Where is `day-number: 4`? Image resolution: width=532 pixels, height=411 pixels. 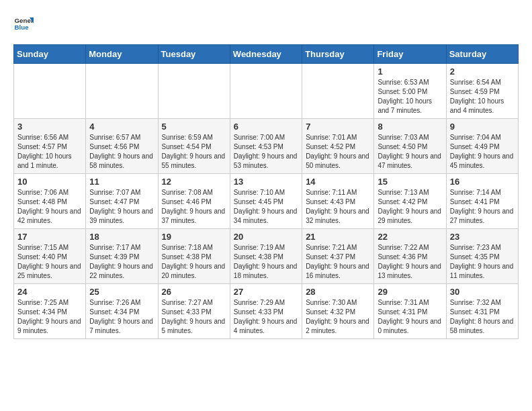
day-number: 4 is located at coordinates (122, 126).